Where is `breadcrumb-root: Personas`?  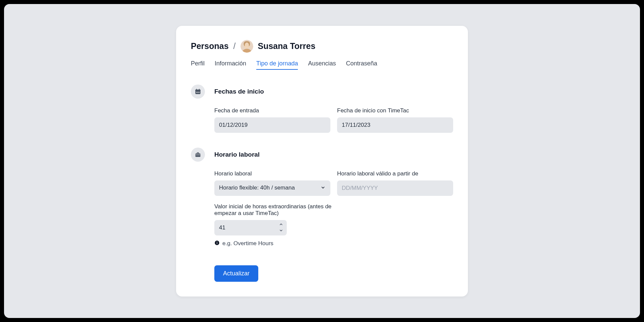
breadcrumb-root: Personas is located at coordinates (210, 46).